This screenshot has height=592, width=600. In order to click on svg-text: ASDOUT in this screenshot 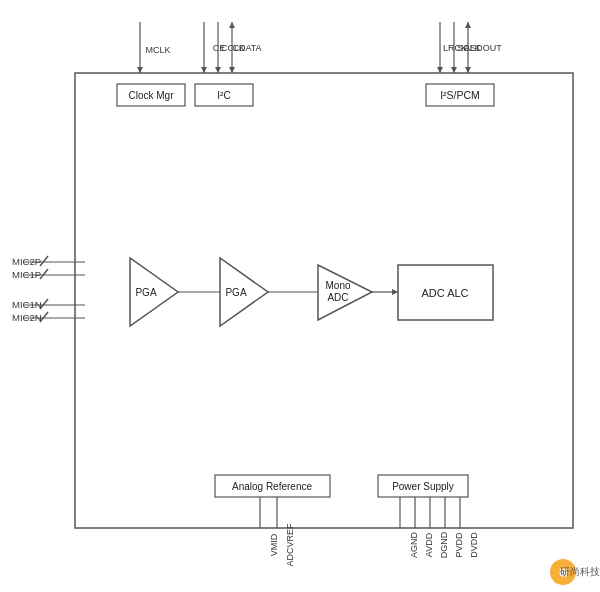, I will do `click(483, 48)`.